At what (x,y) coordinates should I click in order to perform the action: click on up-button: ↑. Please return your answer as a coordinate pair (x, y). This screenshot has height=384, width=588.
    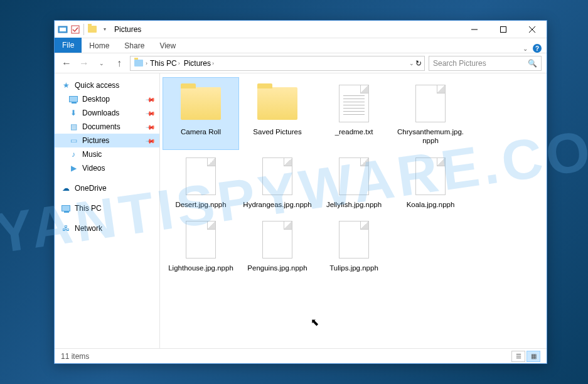
    Looking at the image, I should click on (119, 63).